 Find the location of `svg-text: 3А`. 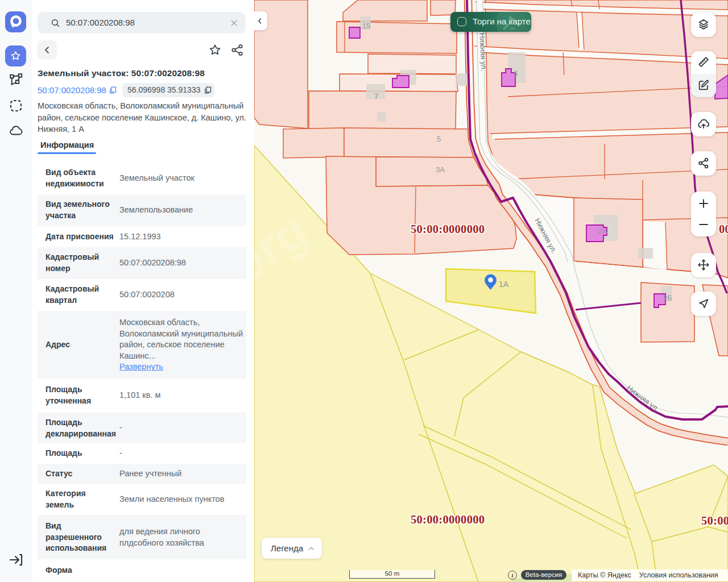

svg-text: 3А is located at coordinates (440, 169).